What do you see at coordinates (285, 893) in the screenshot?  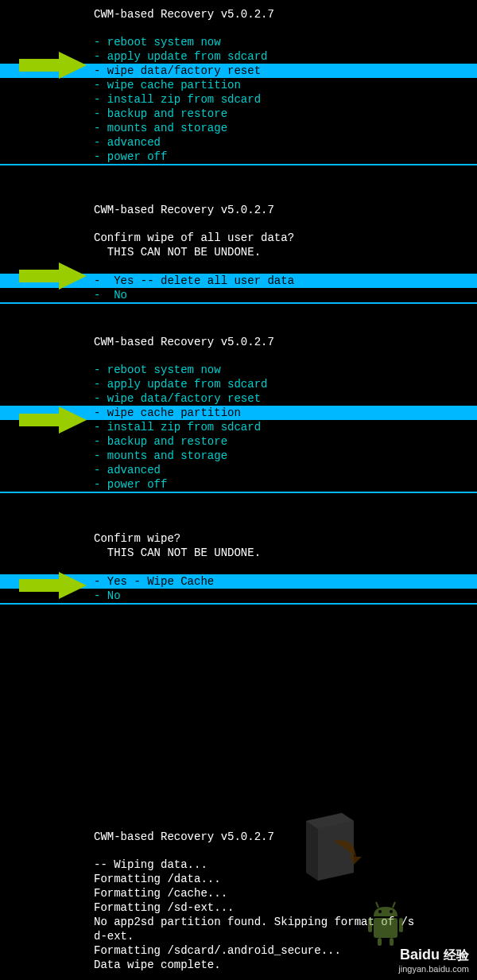 I see `log-line: Formatting /cache...` at bounding box center [285, 893].